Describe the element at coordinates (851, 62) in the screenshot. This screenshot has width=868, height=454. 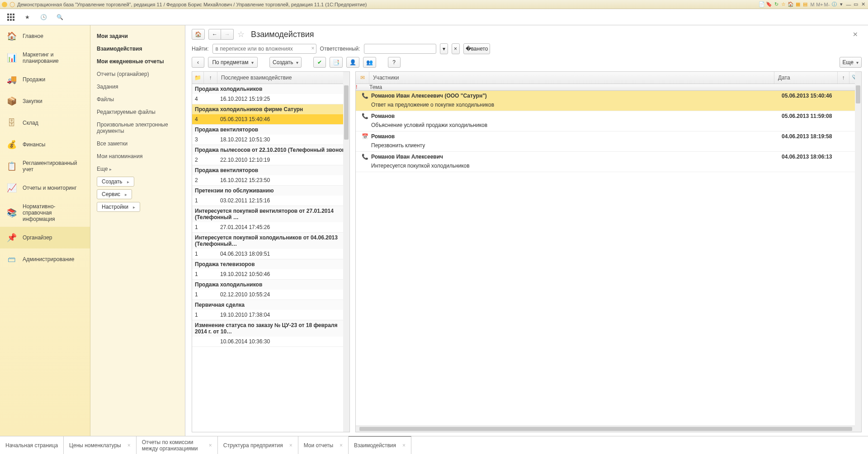
I see `more-button: Еще` at that location.